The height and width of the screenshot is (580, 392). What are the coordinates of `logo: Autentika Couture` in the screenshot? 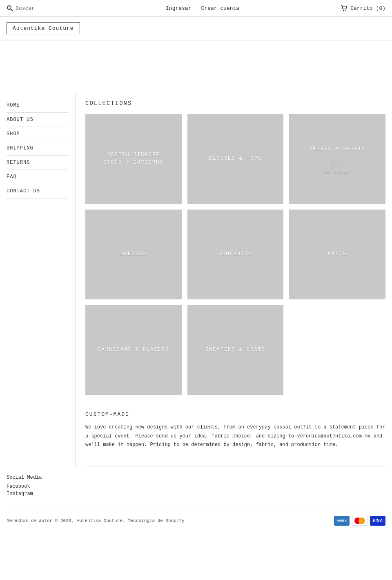 It's located at (43, 29).